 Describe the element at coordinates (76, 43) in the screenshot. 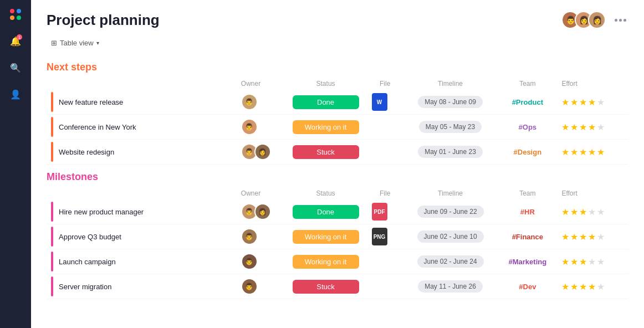

I see `table-view-label: Table view` at that location.